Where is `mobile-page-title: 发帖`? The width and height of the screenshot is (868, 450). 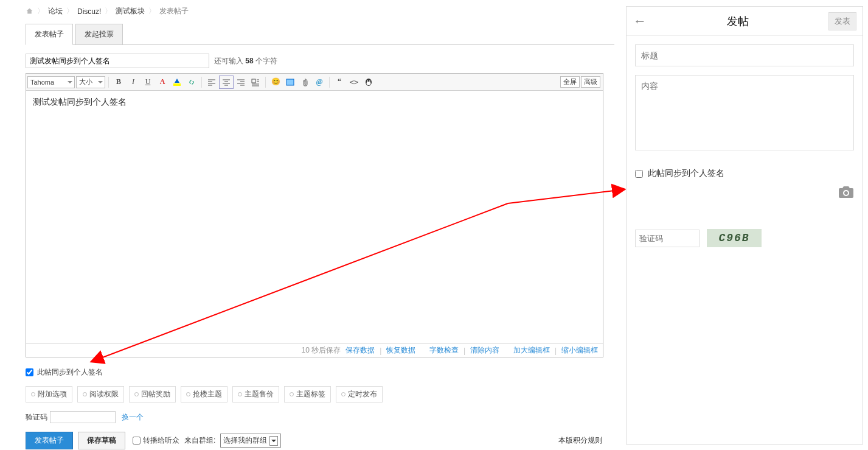 mobile-page-title: 发帖 is located at coordinates (738, 21).